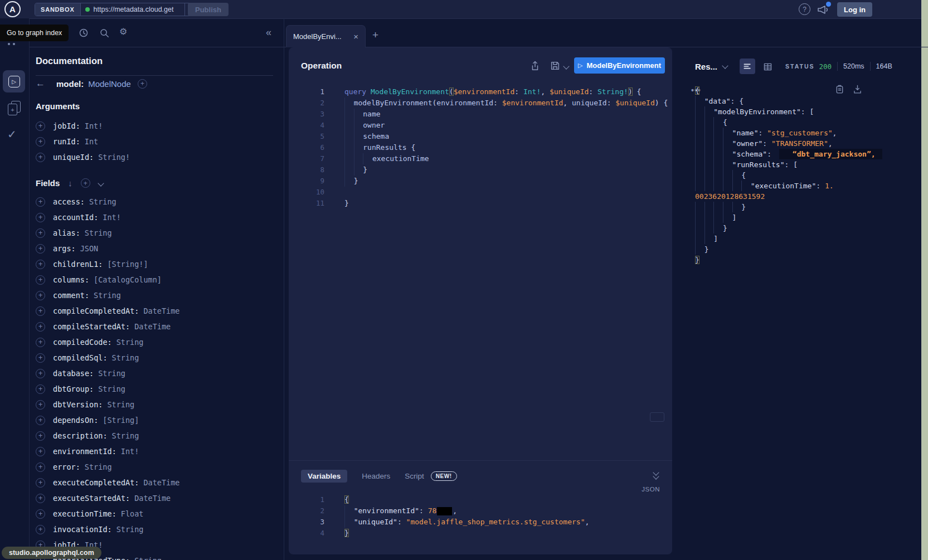 This screenshot has height=560, width=928. I want to click on field-row: executionTime:Float, so click(156, 514).